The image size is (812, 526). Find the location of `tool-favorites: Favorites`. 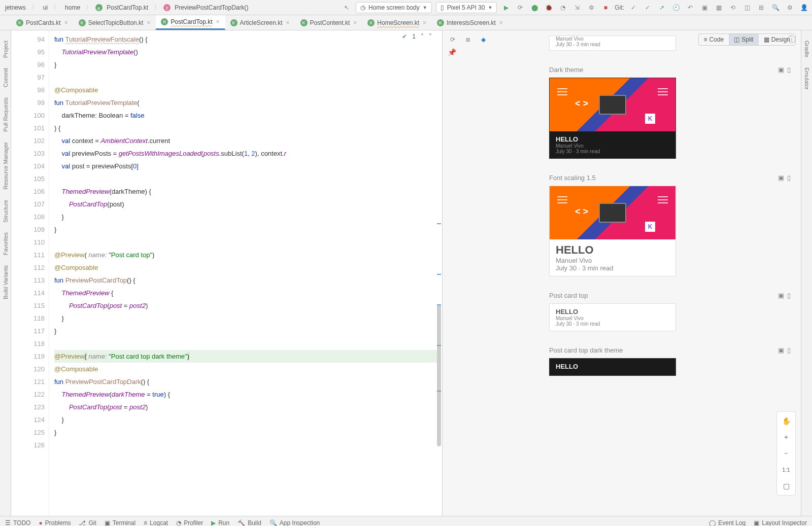

tool-favorites: Favorites is located at coordinates (6, 243).